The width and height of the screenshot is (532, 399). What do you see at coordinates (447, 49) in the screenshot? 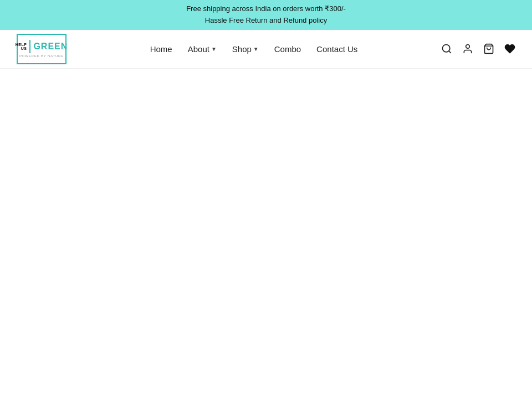
I see `search-icon` at bounding box center [447, 49].